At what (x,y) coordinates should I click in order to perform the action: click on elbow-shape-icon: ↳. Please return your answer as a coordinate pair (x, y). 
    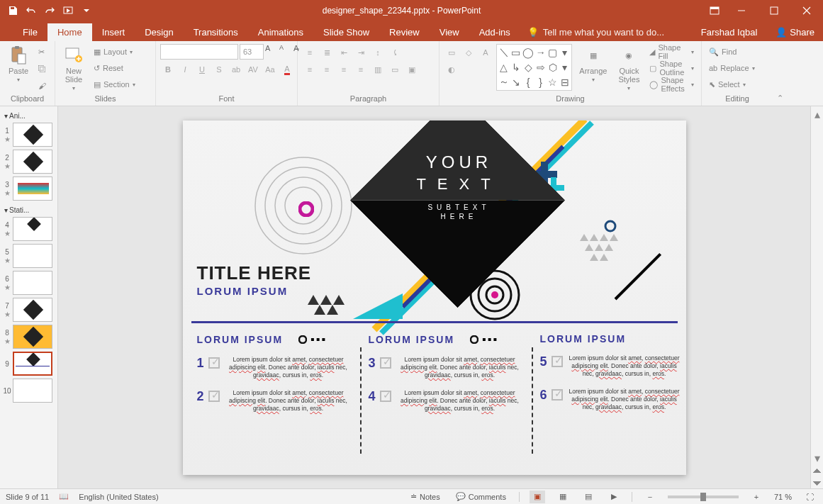
    Looking at the image, I should click on (516, 68).